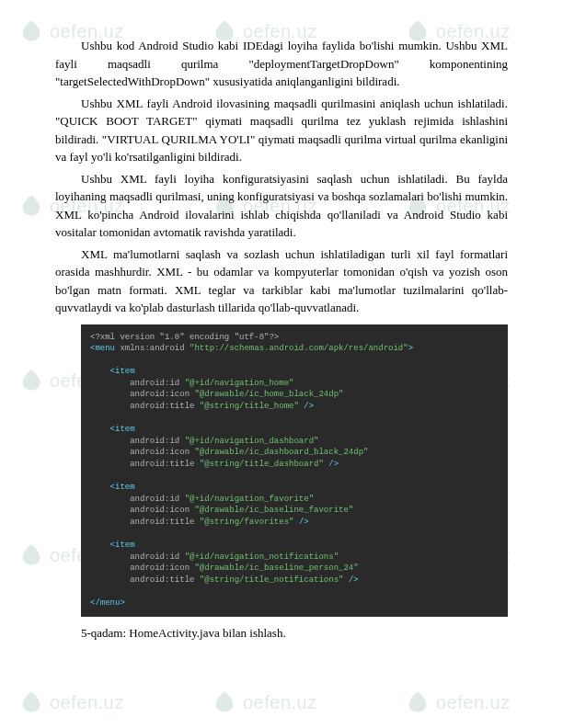  Describe the element at coordinates (184, 337) in the screenshot. I see `code-xml-decl: <?xml version "1.0" encoding "utf-8"?>` at that location.